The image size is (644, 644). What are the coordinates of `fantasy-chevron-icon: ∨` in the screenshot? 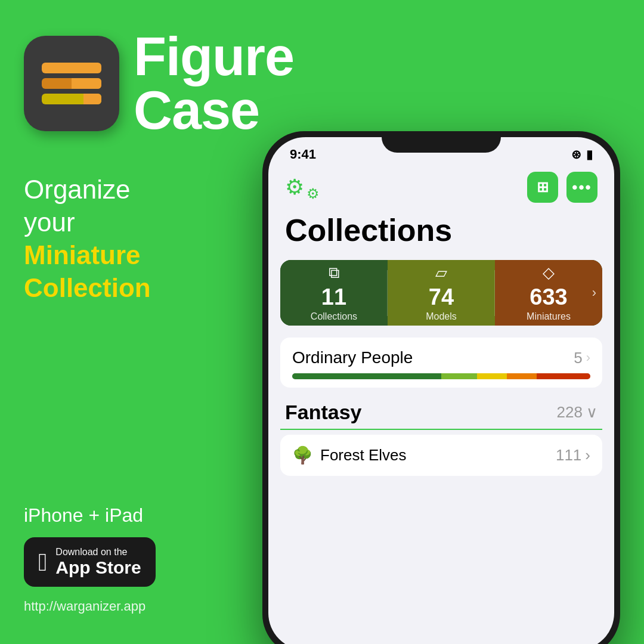 It's located at (592, 413).